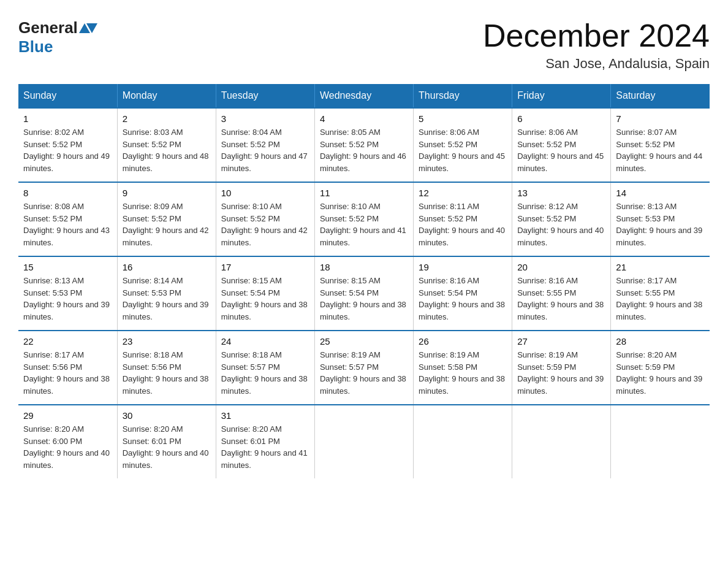 The width and height of the screenshot is (728, 563). I want to click on day-number: 13, so click(561, 193).